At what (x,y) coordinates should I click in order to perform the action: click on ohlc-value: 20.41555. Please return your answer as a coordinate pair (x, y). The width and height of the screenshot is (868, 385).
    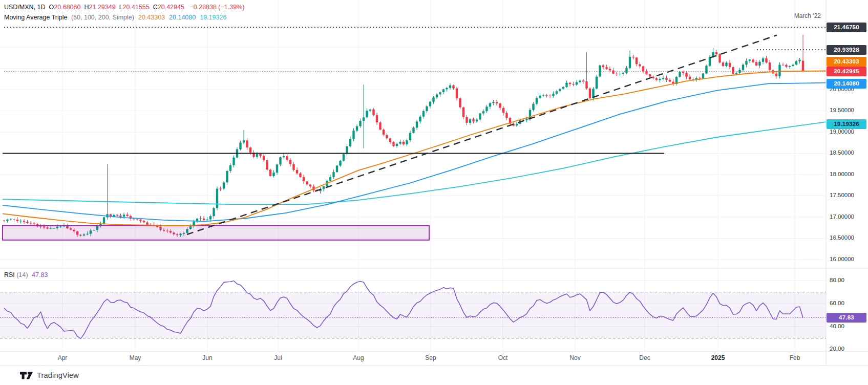
    Looking at the image, I should click on (136, 7).